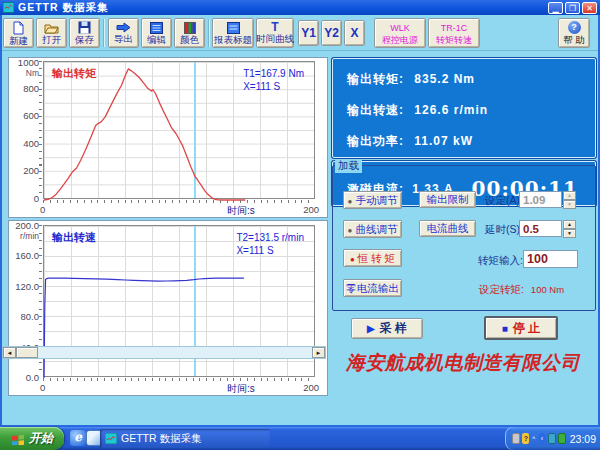 Image resolution: width=600 pixels, height=450 pixels. I want to click on export-arrow-icon, so click(124, 28).